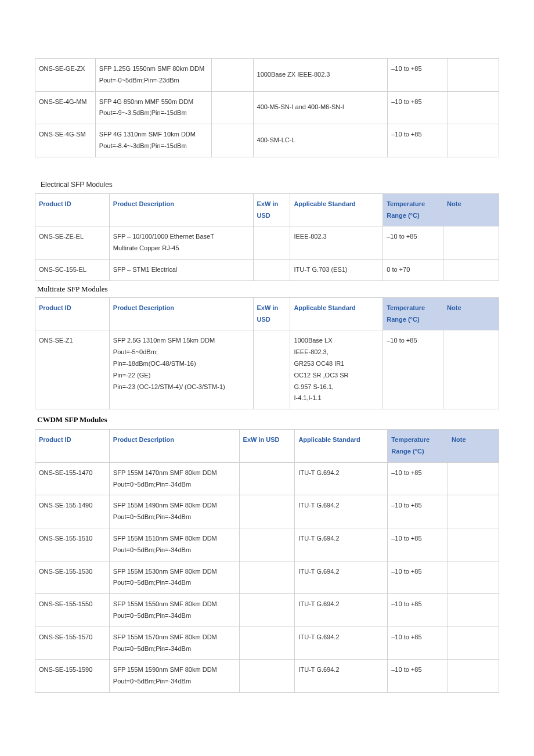 This screenshot has width=534, height=756. I want to click on cell-product-id: ONS-SE-Z1, so click(73, 370).